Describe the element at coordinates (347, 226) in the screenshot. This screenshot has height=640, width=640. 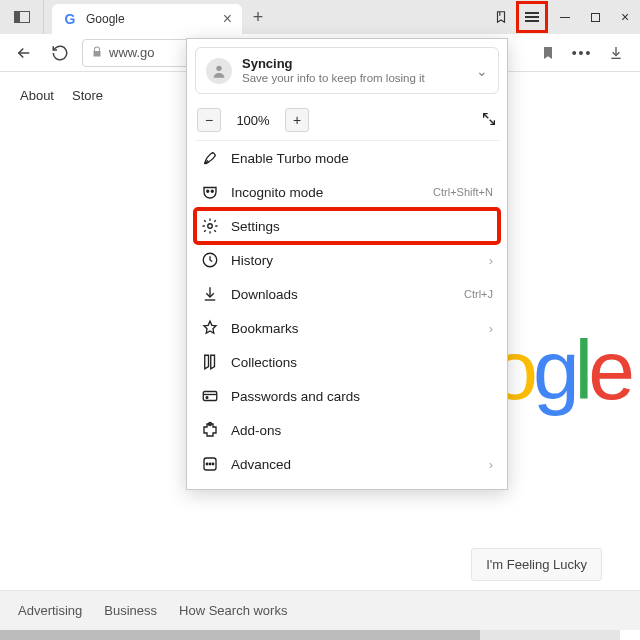
I see `menu-item-settings: Settings` at that location.